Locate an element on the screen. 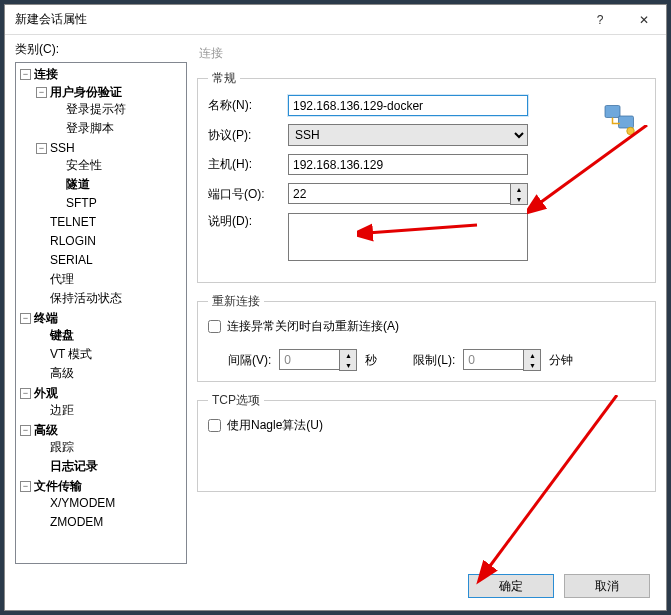 Image resolution: width=671 pixels, height=615 pixels. tree-keyboard: 键盘 is located at coordinates (62, 336).